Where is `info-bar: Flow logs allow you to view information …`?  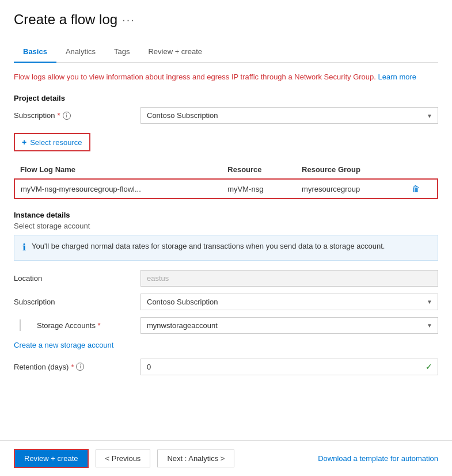 info-bar: Flow logs allow you to view information … is located at coordinates (226, 77).